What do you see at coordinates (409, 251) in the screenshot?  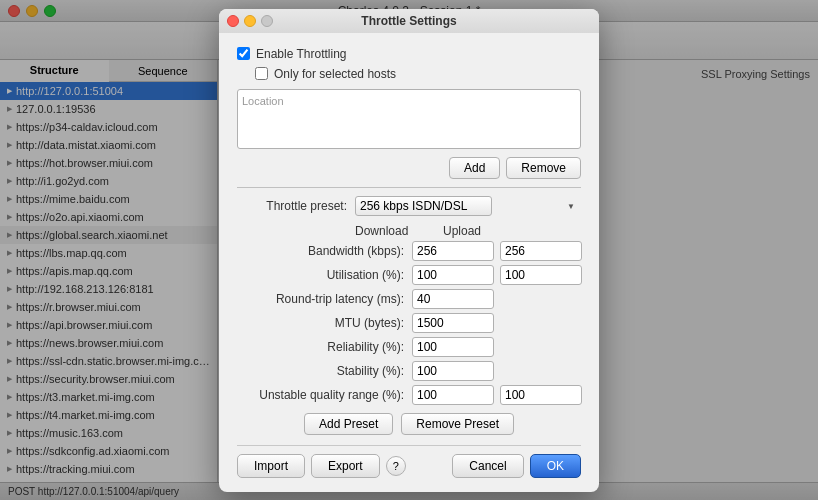 I see `field-row: Bandwidth (kbps):` at bounding box center [409, 251].